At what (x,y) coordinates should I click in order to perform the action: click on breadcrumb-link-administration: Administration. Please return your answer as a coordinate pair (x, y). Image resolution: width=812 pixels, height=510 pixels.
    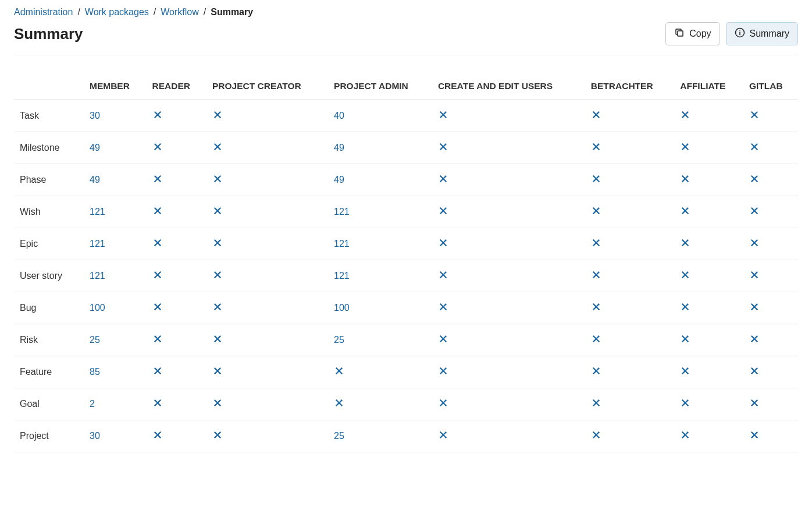
    Looking at the image, I should click on (43, 12).